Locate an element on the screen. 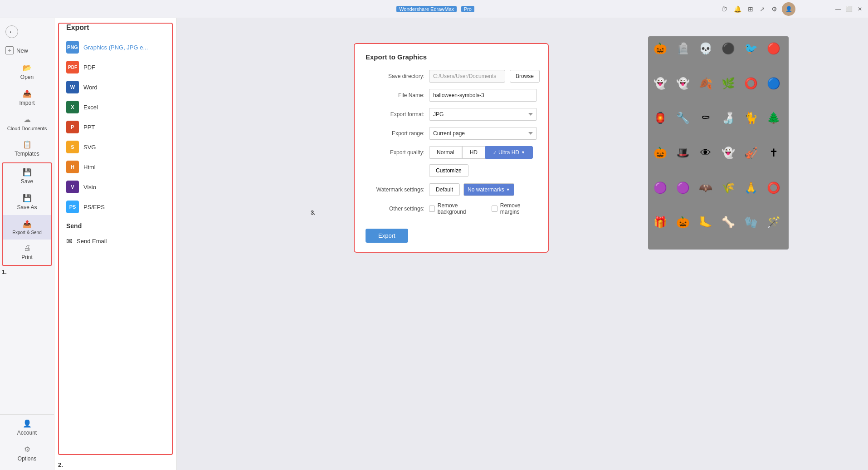  format-item-html: H Html is located at coordinates (115, 167).